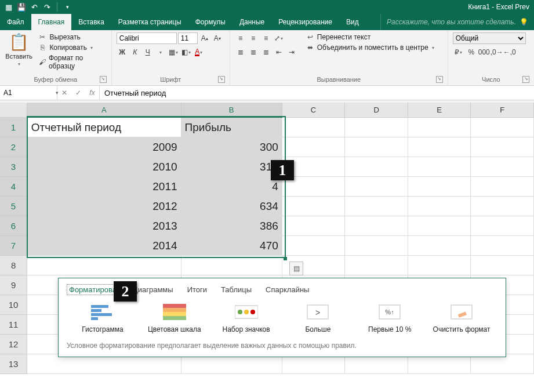  Describe the element at coordinates (153, 290) in the screenshot. I see `qa-tab-charts: Диаграммы` at that location.